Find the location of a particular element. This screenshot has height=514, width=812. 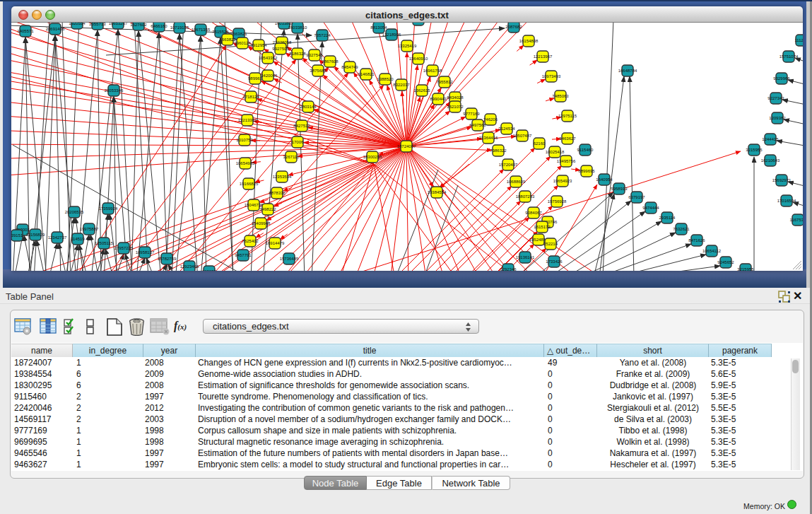

svg-text: 15736485 is located at coordinates (290, 259).